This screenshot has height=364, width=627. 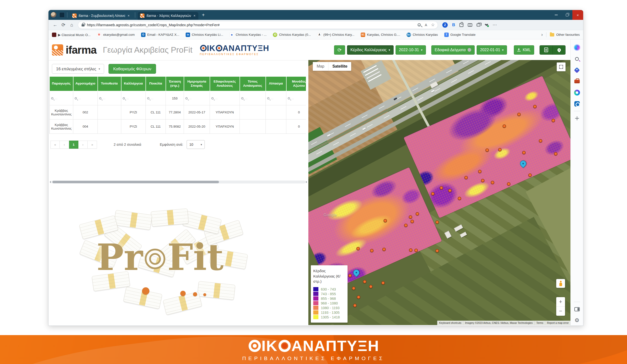 What do you see at coordinates (492, 50) in the screenshot?
I see `date-from-dropdown: 2022-01-01 ▾` at bounding box center [492, 50].